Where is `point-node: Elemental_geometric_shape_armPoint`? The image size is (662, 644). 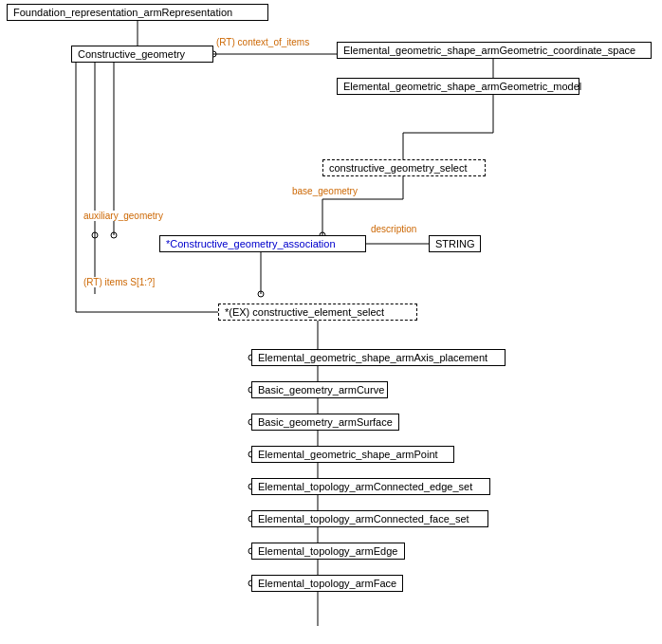 point-node: Elemental_geometric_shape_armPoint is located at coordinates (353, 454).